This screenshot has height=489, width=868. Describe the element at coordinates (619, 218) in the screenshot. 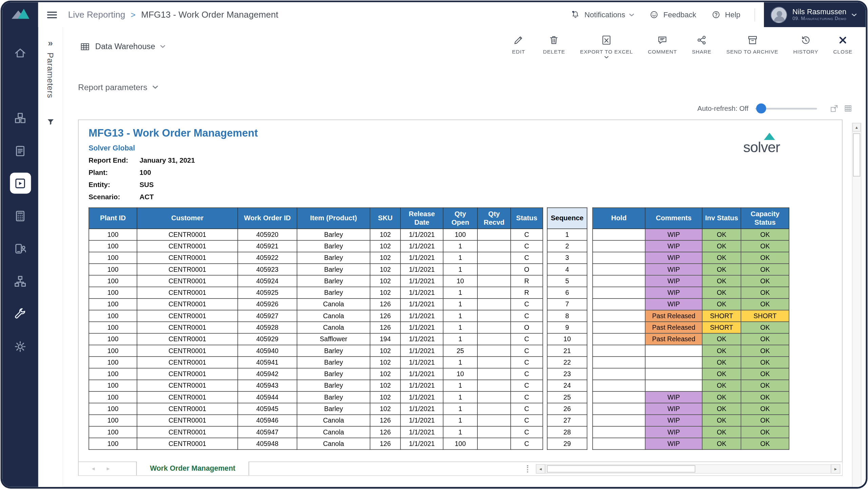

I see `column-header: Hold` at that location.